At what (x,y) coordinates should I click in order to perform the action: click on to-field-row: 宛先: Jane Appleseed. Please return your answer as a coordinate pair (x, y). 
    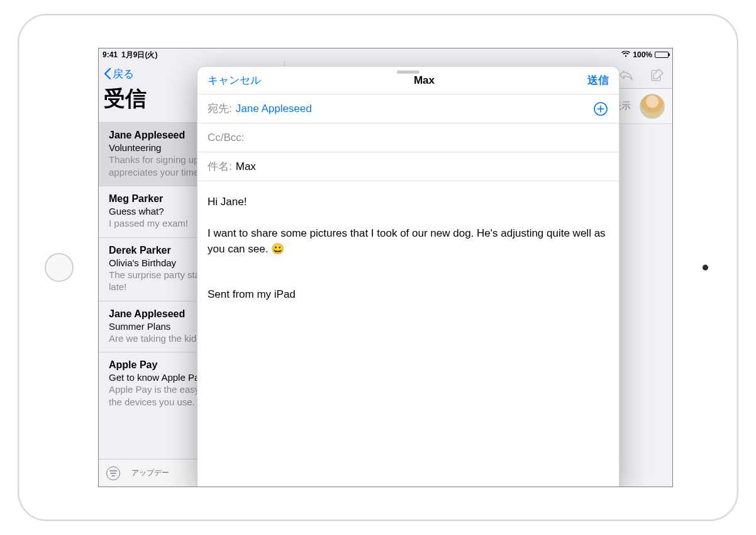
    Looking at the image, I should click on (408, 109).